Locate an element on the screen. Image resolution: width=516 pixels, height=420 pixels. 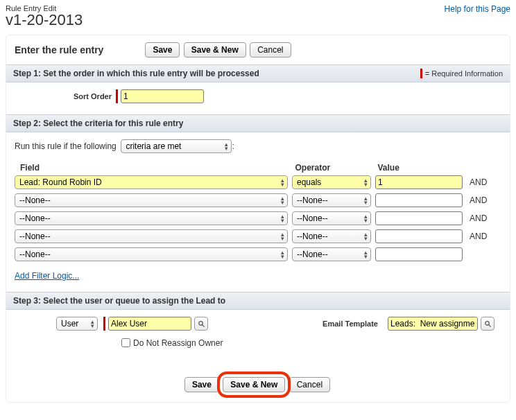
do-not-reassign-checkbox is located at coordinates (126, 342).